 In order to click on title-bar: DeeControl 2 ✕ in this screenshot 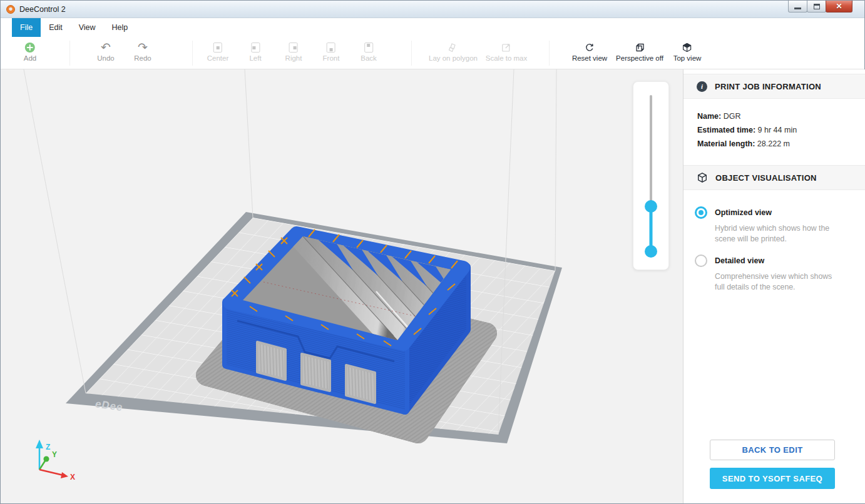, I will do `click(432, 9)`.